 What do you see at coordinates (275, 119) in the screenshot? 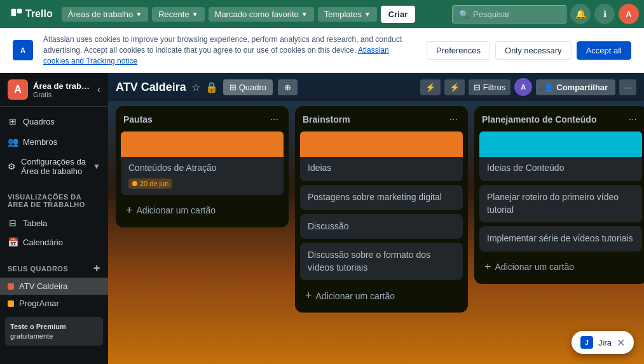
I see `column-menu-pautas: ···` at bounding box center [275, 119].